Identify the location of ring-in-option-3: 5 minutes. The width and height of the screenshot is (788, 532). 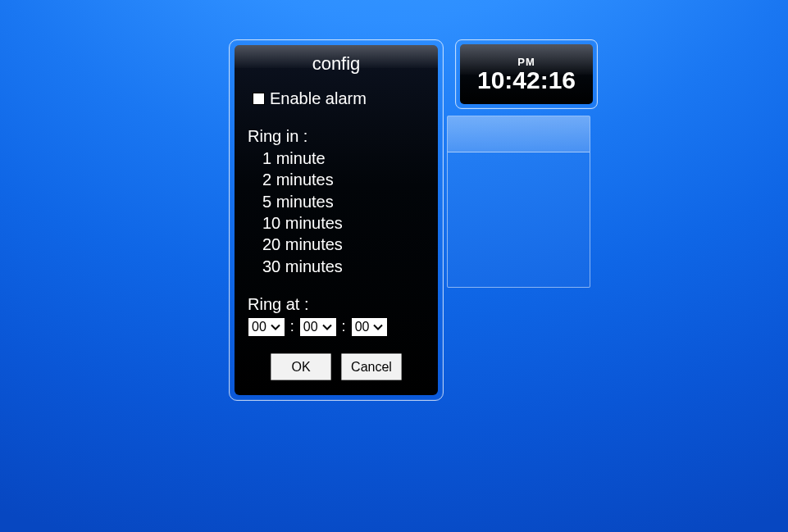
(344, 202).